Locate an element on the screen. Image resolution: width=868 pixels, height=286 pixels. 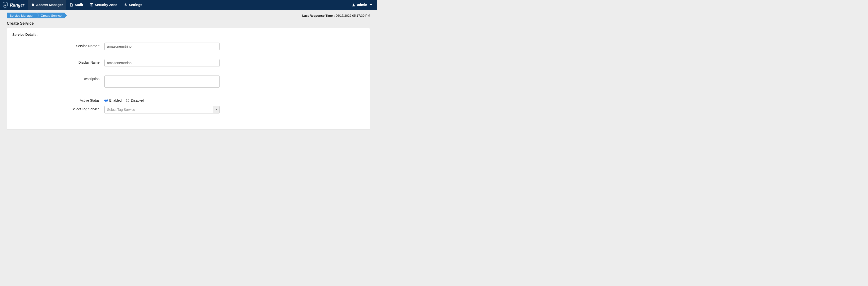
label-tag-service: Select Tag Service is located at coordinates (59, 108).